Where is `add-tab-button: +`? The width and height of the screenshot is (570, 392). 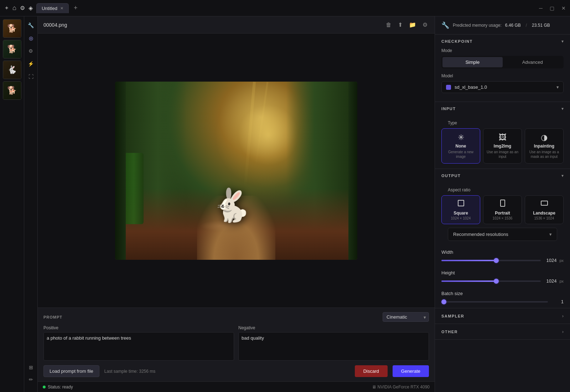
add-tab-button: + is located at coordinates (76, 8).